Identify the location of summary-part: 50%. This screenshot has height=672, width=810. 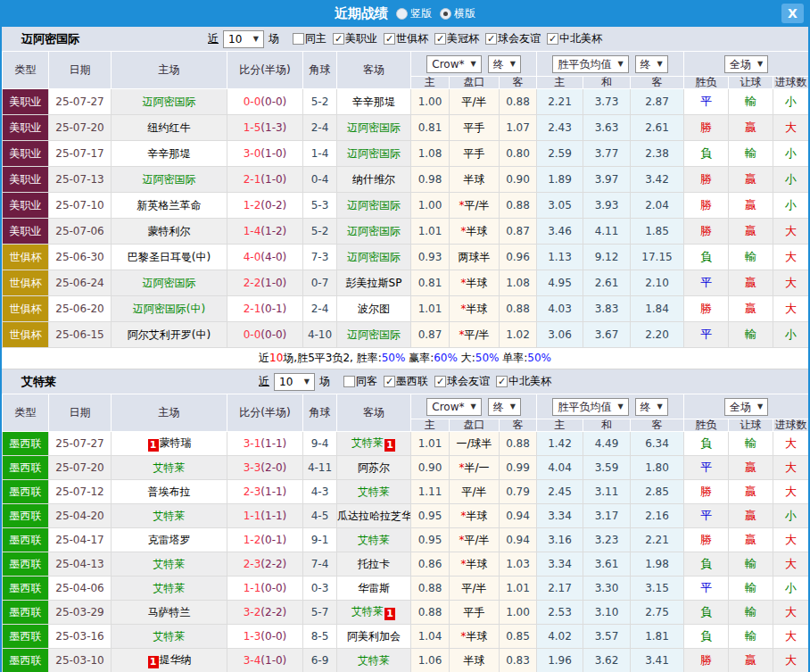
(487, 358).